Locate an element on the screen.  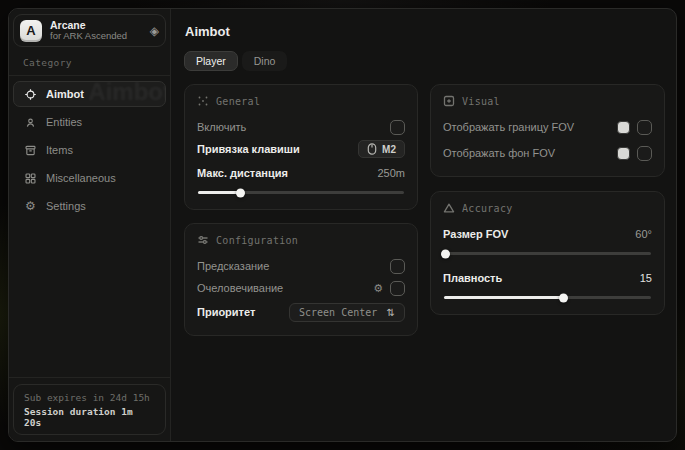
category-label: Category is located at coordinates (96, 62).